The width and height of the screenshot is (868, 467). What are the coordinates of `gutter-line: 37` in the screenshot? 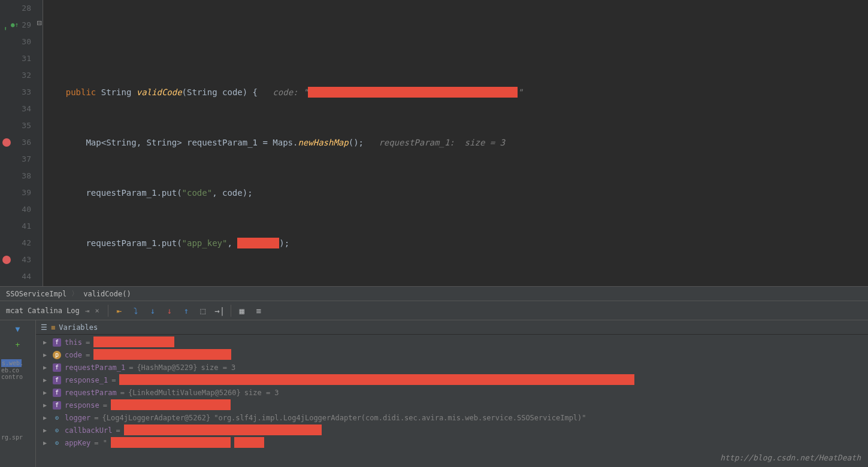 It's located at (16, 159).